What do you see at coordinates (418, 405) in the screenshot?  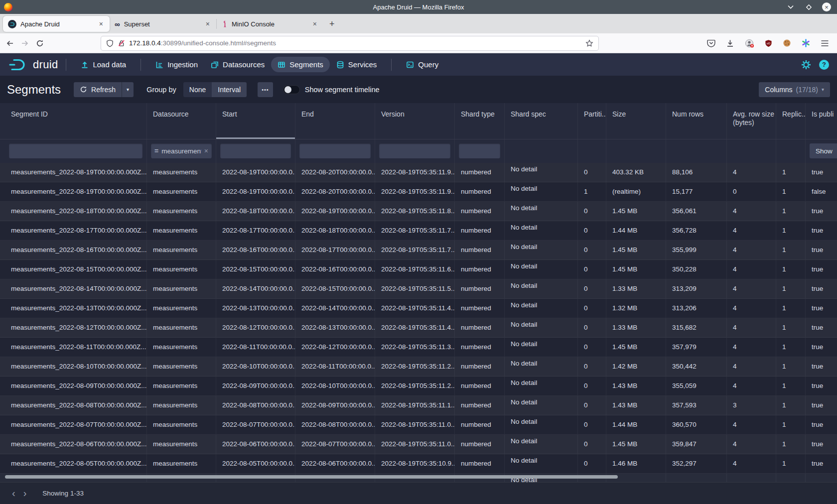 I see `table-row: measurements_2022-08-08T00:00:00.000Z...…` at bounding box center [418, 405].